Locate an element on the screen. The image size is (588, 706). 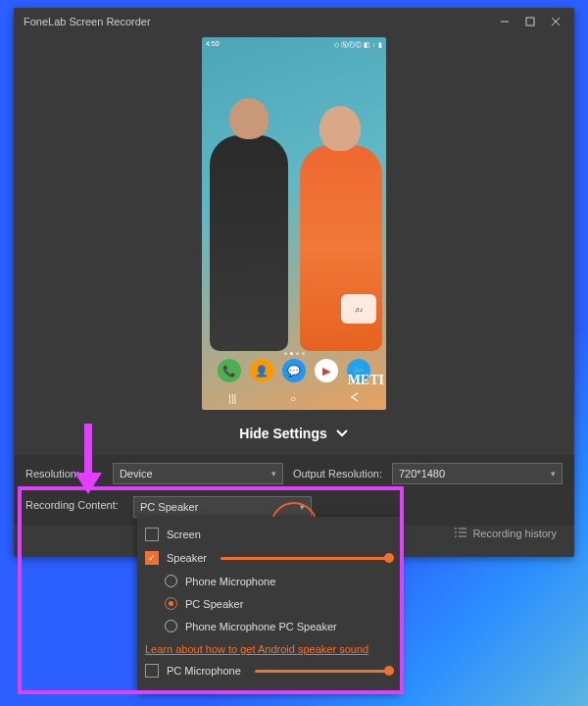
option-pc-speaker-label: PC Speaker is located at coordinates (214, 604).